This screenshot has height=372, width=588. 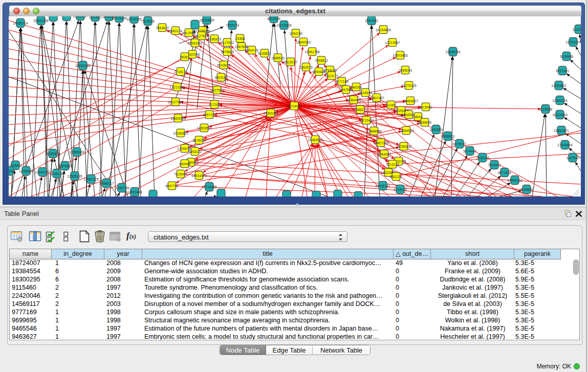 What do you see at coordinates (291, 62) in the screenshot?
I see `svg-text: 8322037` at bounding box center [291, 62].